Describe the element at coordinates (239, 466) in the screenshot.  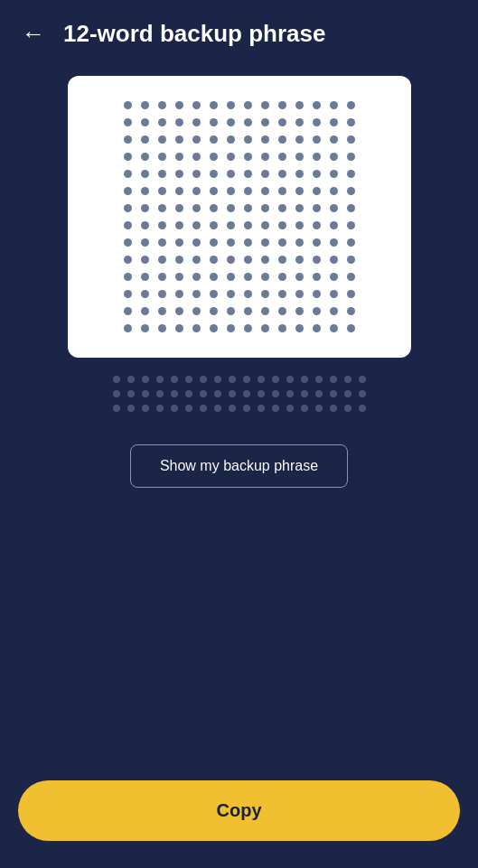
I see `show-phrase-button: Show my backup phrase` at that location.